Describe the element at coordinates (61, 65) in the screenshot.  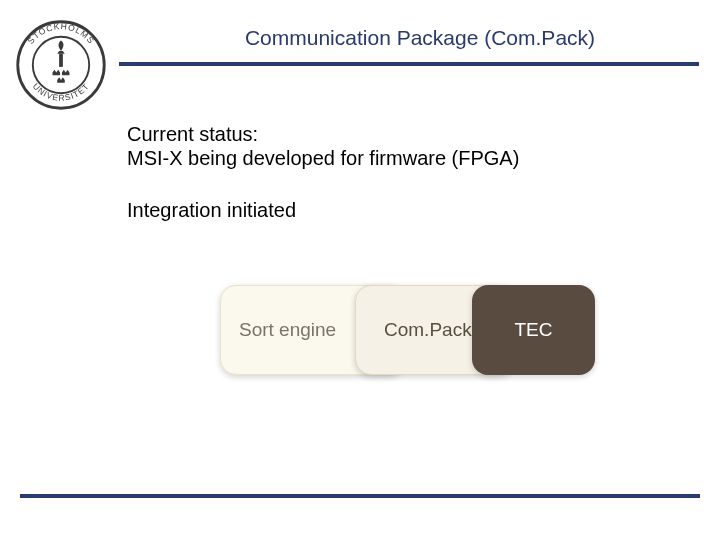
I see `university-seal-logo: STOCKHOLMS UNIVERSITET` at that location.